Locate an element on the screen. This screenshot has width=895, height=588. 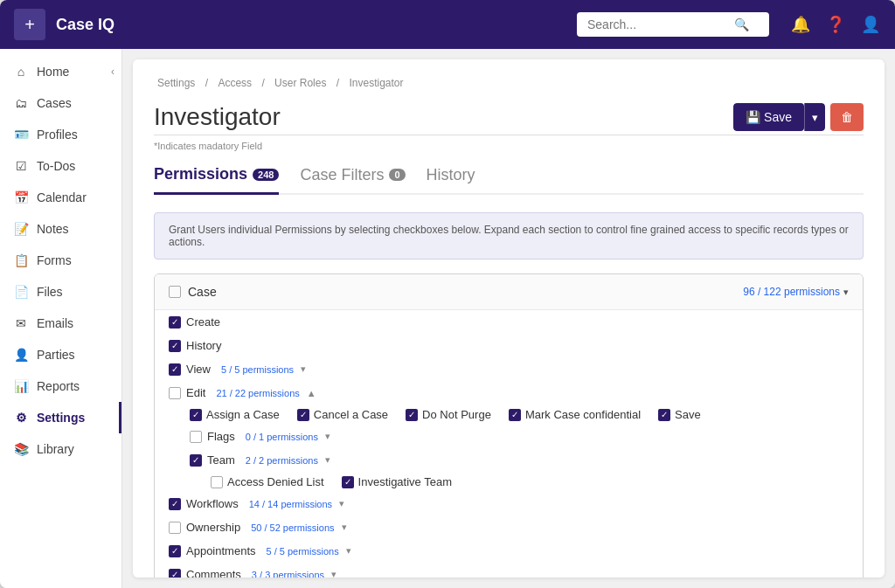
tab-label: History is located at coordinates (451, 175).